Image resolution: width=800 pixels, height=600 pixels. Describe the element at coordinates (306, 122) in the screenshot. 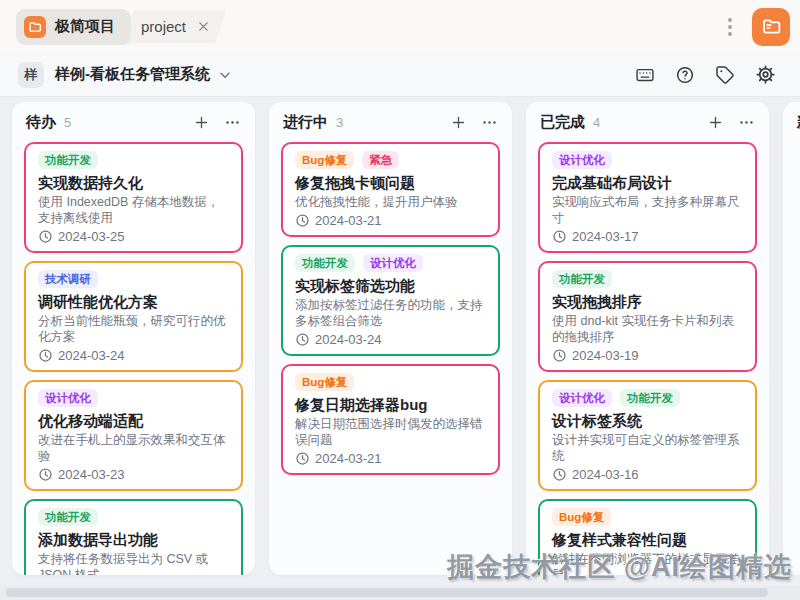

I see `column-title: 进行中` at that location.